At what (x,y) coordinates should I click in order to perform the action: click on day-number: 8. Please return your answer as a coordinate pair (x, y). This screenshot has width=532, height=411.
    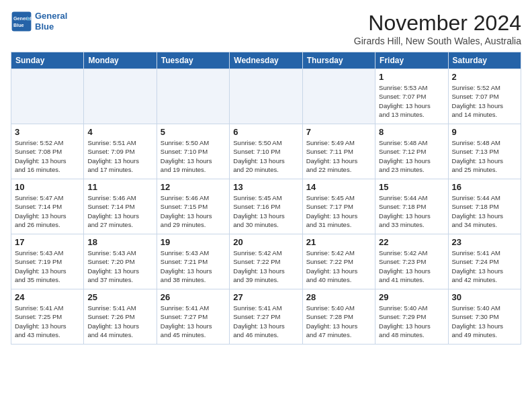
    Looking at the image, I should click on (411, 132).